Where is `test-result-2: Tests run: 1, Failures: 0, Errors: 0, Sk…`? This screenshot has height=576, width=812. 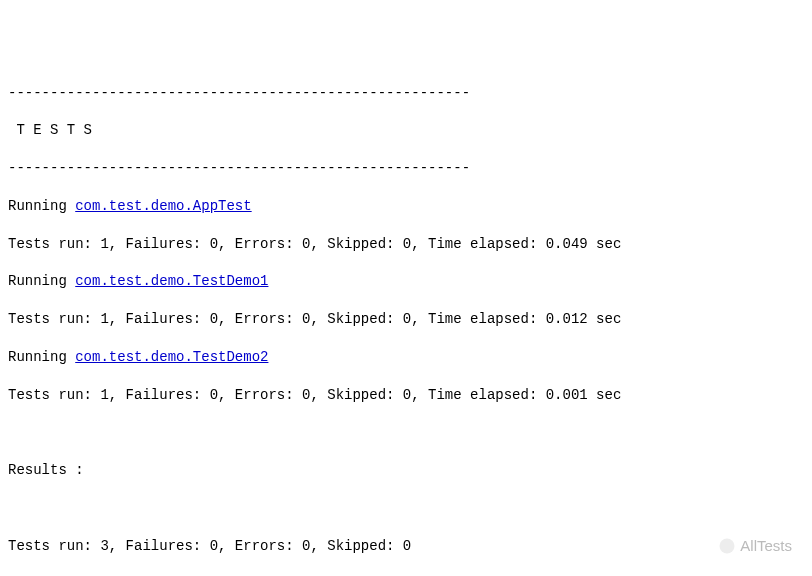 test-result-2: Tests run: 1, Failures: 0, Errors: 0, Sk… is located at coordinates (406, 396).